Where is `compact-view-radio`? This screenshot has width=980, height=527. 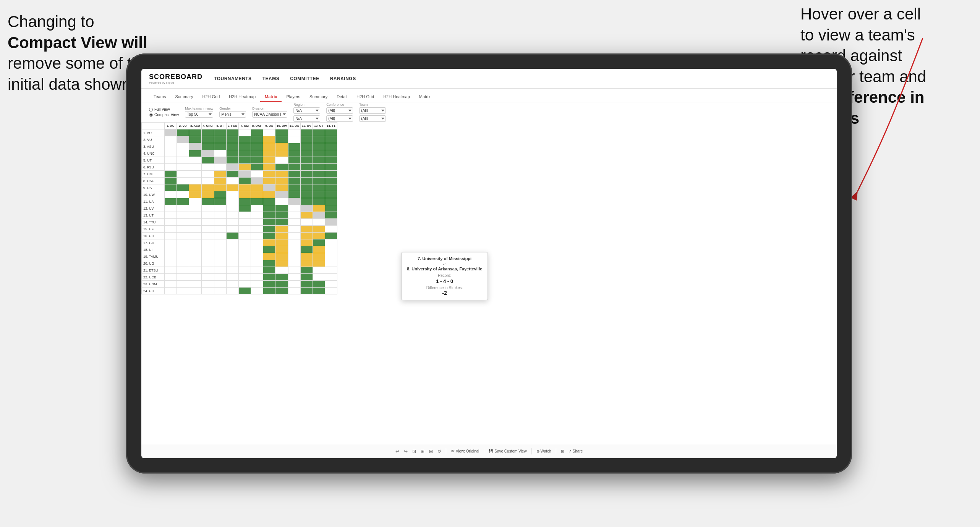
compact-view-radio is located at coordinates (151, 115).